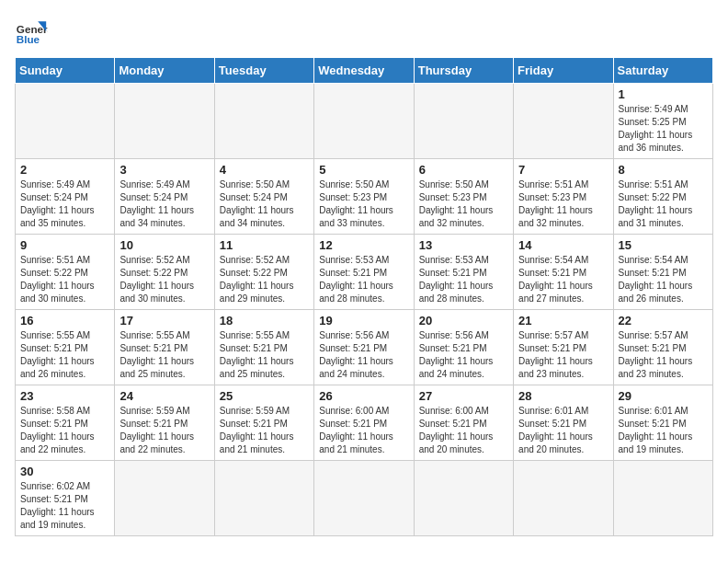  I want to click on calendar-cell: 19Sunrise: 5:56 AM Sunset: 5:21 PM Dayli…, so click(364, 348).